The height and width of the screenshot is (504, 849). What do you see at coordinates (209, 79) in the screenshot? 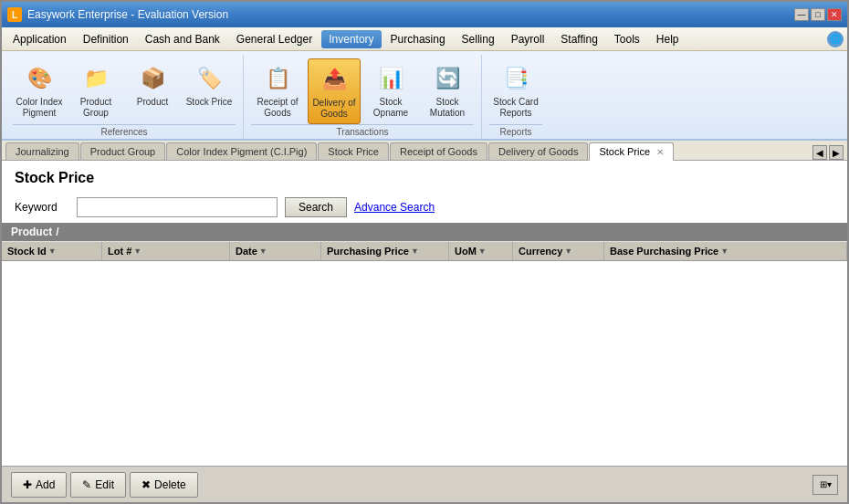
I see `stock-price-icon: 🏷️` at bounding box center [209, 79].